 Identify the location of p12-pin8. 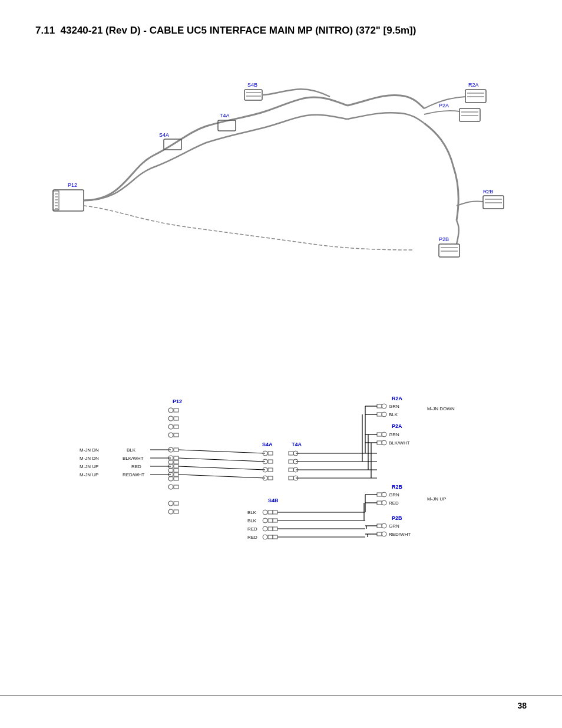
(173, 487).